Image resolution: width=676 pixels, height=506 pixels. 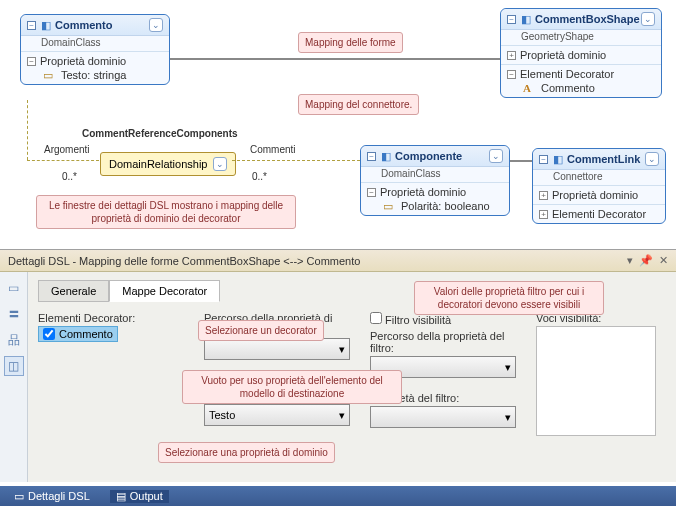 I want to click on mult-left: 0..*, so click(x=70, y=176).